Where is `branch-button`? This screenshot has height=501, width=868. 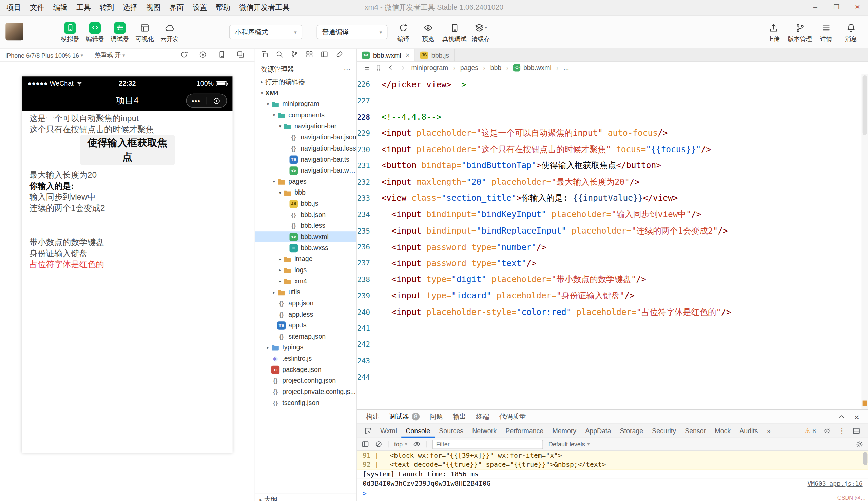
branch-button is located at coordinates (295, 55).